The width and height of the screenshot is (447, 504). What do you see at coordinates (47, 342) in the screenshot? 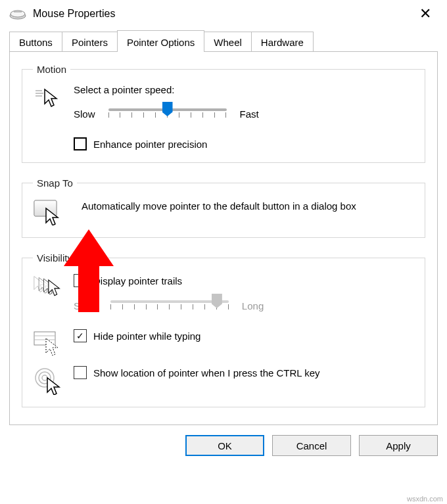
I see `hide-typing-icon` at bounding box center [47, 342].